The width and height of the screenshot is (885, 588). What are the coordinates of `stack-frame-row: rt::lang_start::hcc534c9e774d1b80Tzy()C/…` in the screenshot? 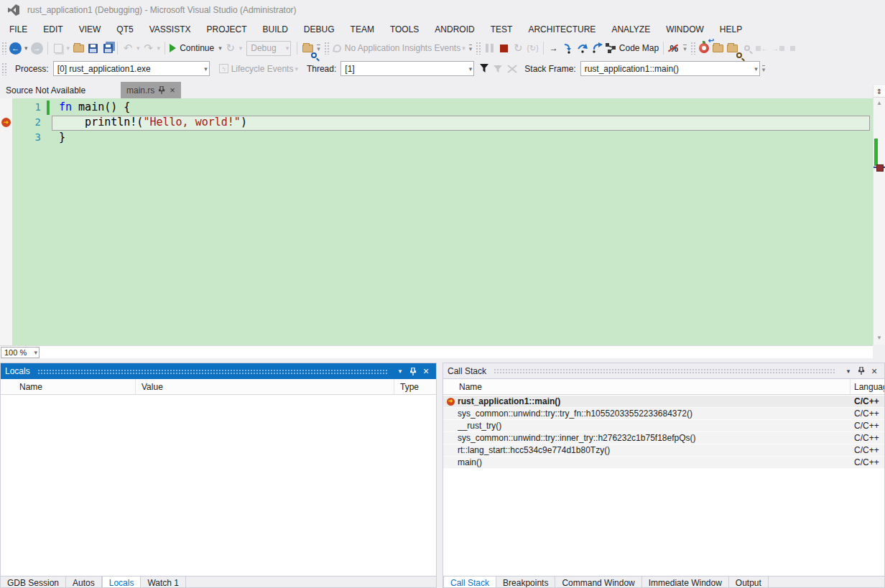 It's located at (664, 451).